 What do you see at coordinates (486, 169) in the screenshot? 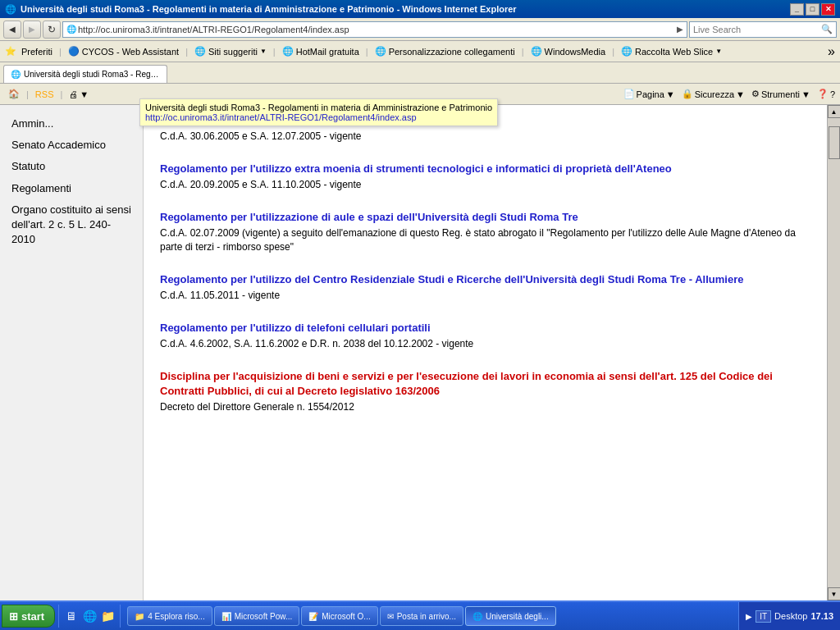
I see `regulation-title-1: Regolamento per l'utilizzo extra moenia …` at bounding box center [486, 169].